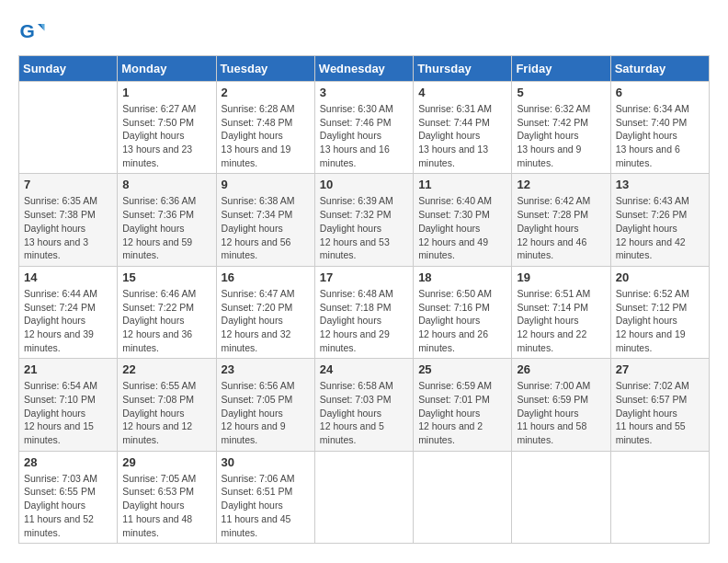  I want to click on day-number: 30, so click(266, 462).